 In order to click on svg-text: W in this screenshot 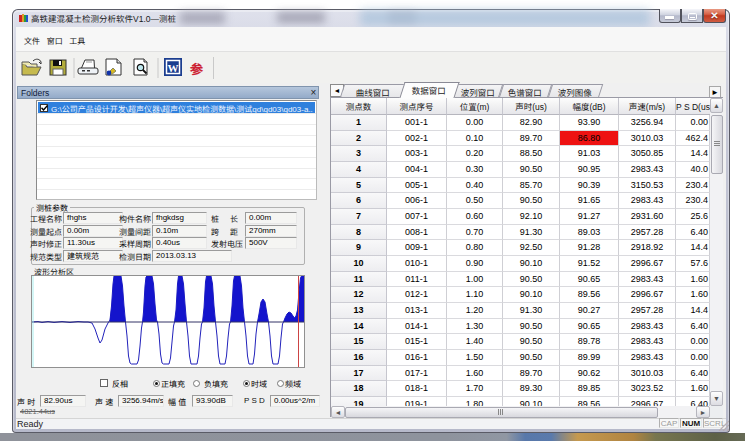, I will do `click(174, 68)`.